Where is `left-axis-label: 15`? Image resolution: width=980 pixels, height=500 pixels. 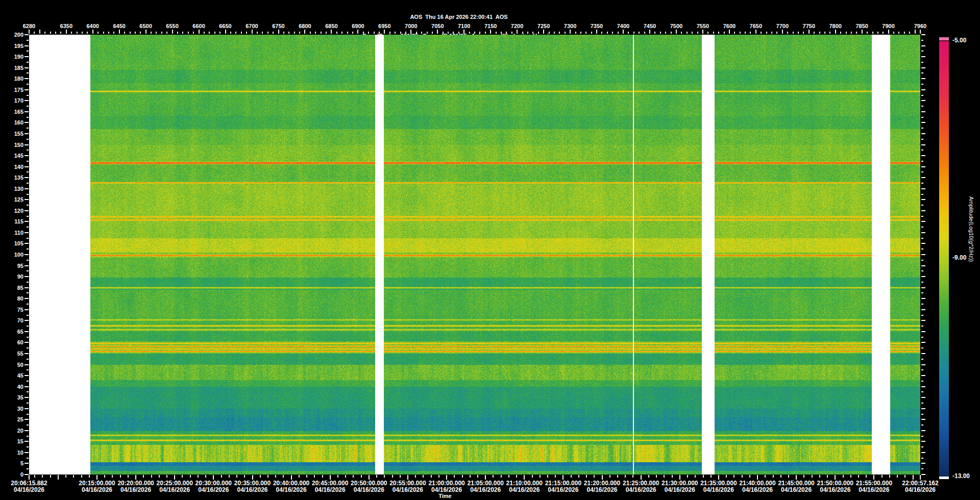
left-axis-label: 15 is located at coordinates (12, 441).